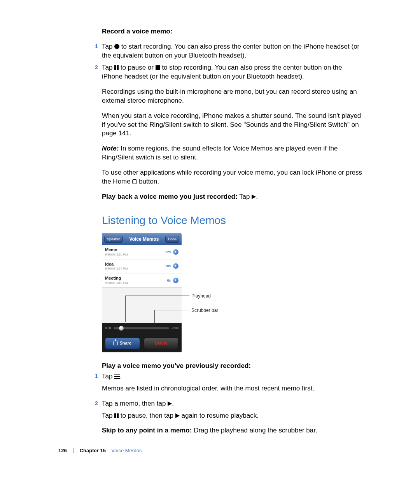 Image resolution: width=420 pixels, height=504 pixels. Describe the element at coordinates (232, 376) in the screenshot. I see `step-1b: 1 Tap .` at that location.